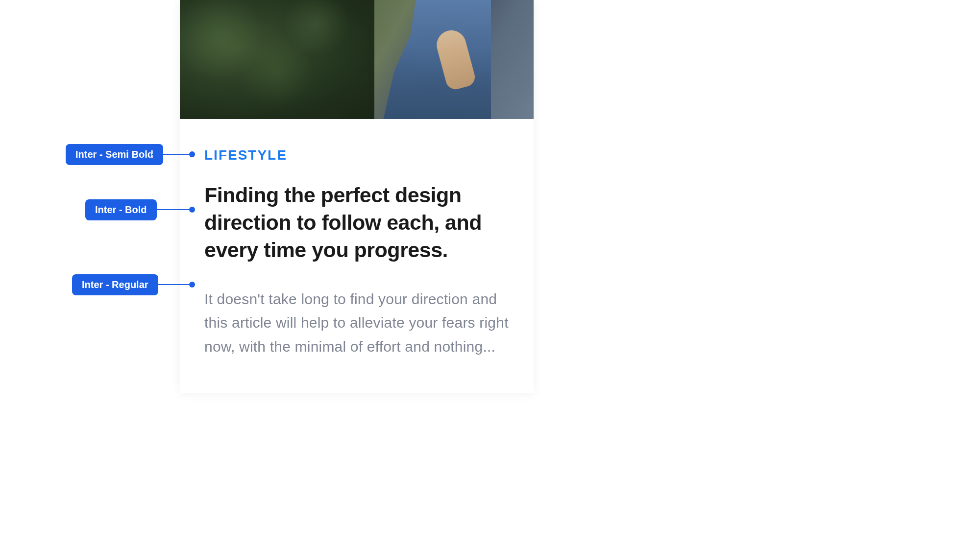 This screenshot has height=551, width=980. Describe the element at coordinates (277, 60) in the screenshot. I see `image-foliage` at that location.